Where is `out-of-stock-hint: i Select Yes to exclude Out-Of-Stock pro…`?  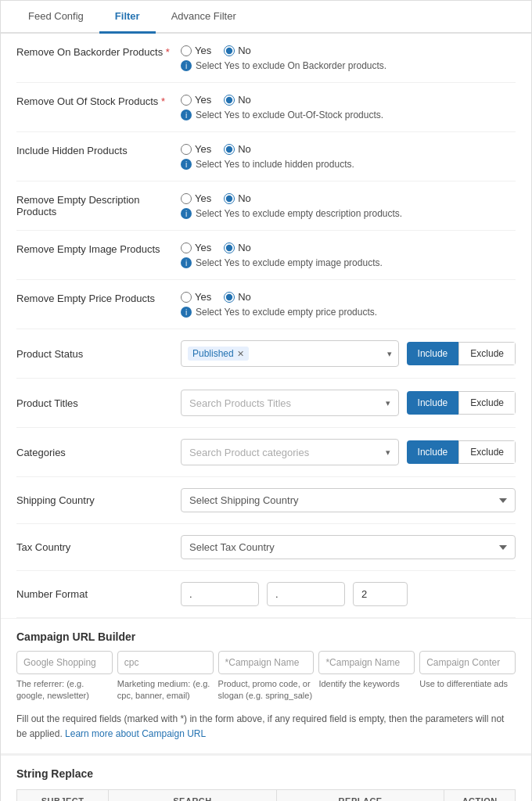 out-of-stock-hint: i Select Yes to exclude Out-Of-Stock pro… is located at coordinates (348, 115).